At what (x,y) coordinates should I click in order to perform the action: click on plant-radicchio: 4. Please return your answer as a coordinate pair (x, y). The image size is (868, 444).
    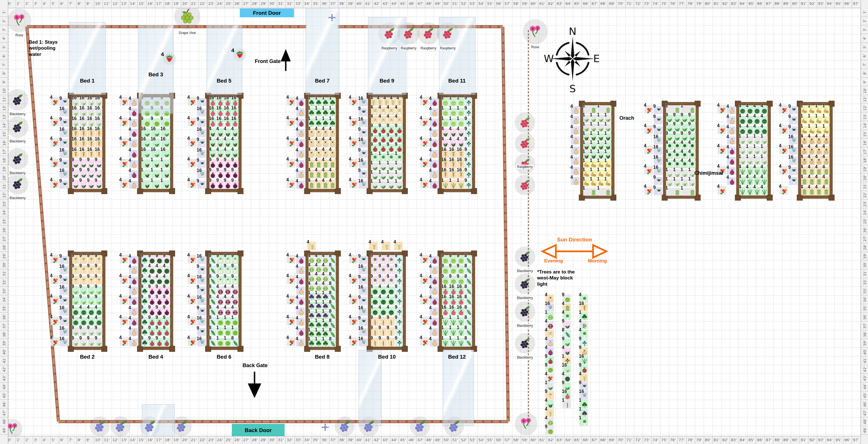
    Looking at the image, I should click on (228, 290).